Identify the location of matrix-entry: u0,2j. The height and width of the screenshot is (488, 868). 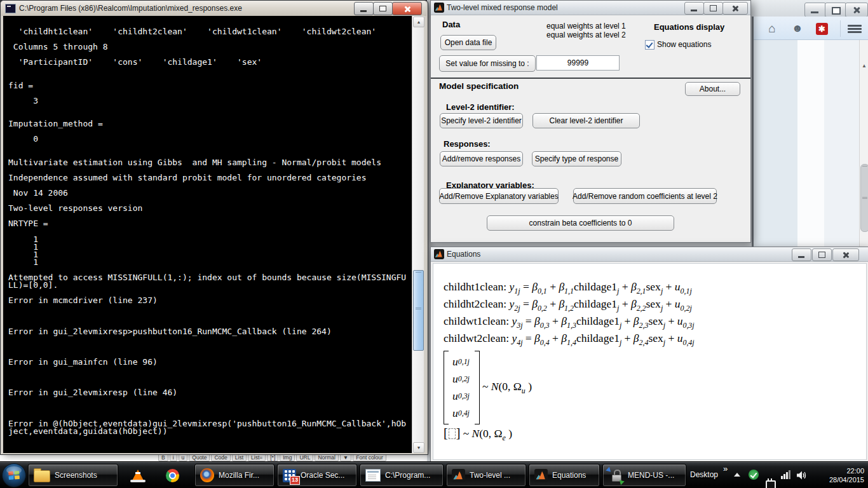
(461, 379).